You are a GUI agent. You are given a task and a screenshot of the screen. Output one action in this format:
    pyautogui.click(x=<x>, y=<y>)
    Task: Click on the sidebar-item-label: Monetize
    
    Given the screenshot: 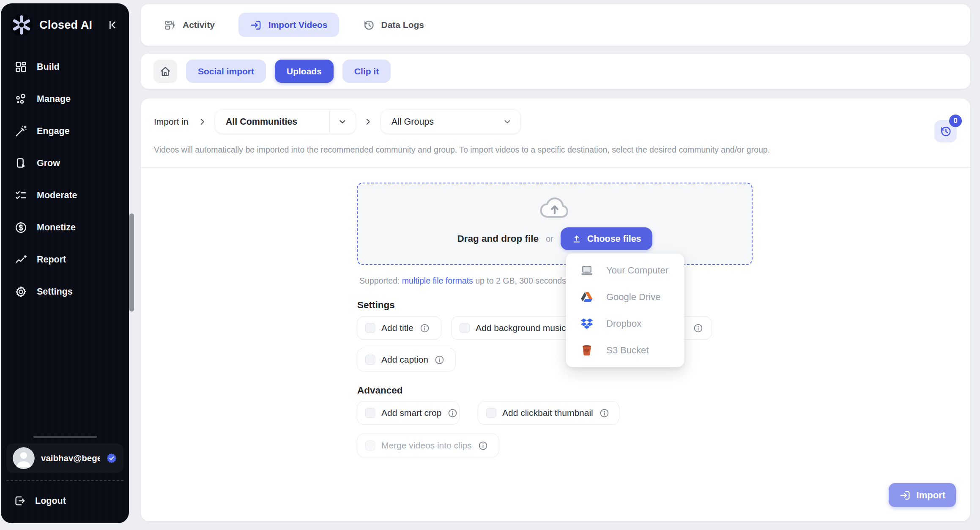 What is the action you would take?
    pyautogui.click(x=56, y=227)
    